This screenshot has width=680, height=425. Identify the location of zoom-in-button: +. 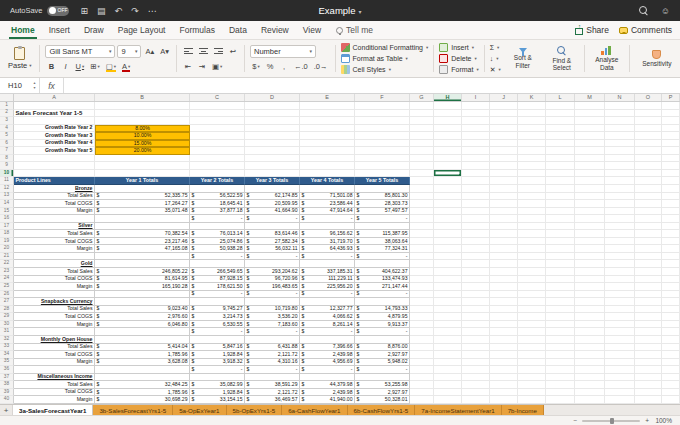
(647, 420).